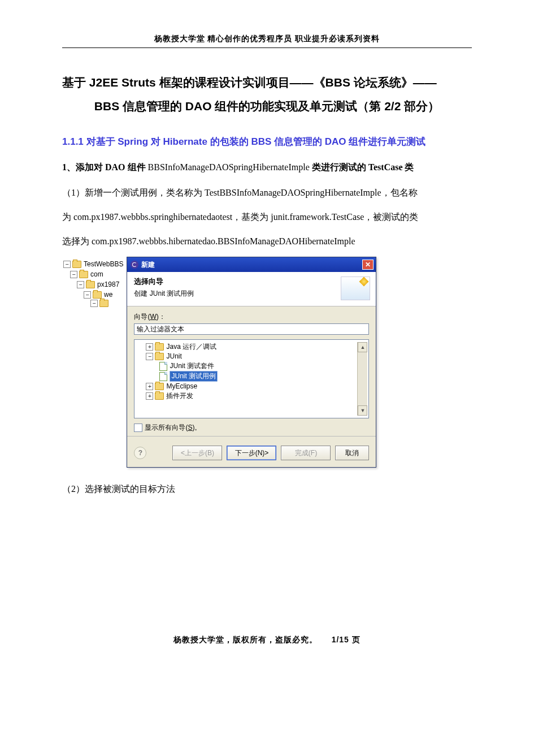  Describe the element at coordinates (103, 264) in the screenshot. I see `tree-root-label: TestWebBBS` at that location.